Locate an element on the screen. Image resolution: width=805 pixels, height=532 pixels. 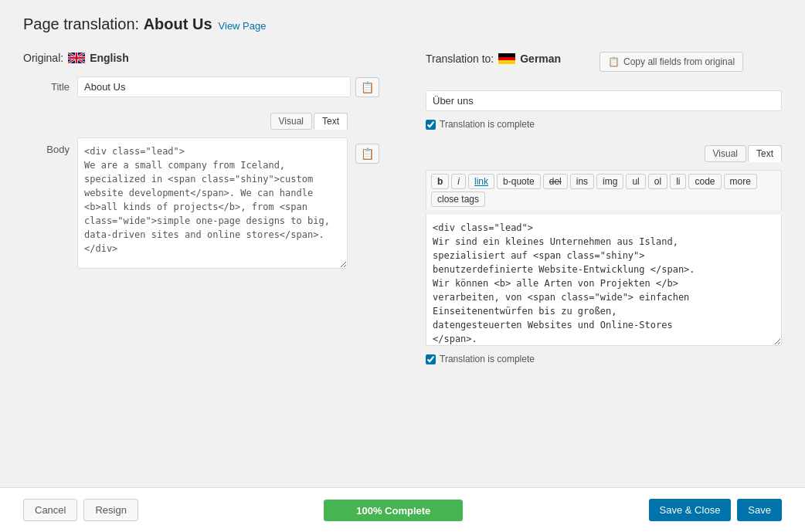
bottom-right-actions: Save & Close Save is located at coordinates (715, 510).